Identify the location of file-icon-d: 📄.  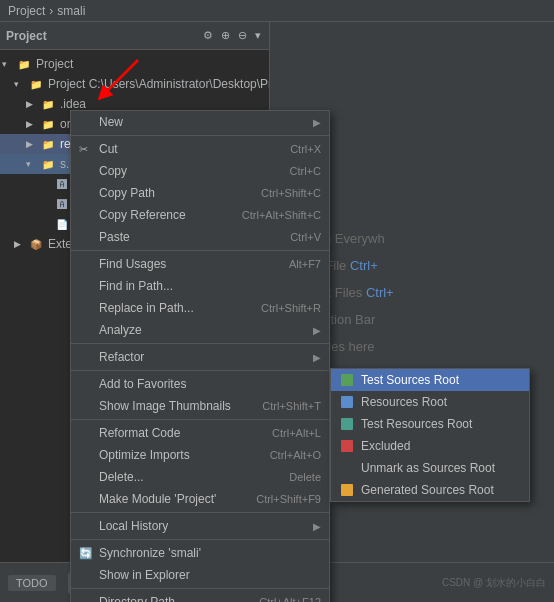
(62, 224).